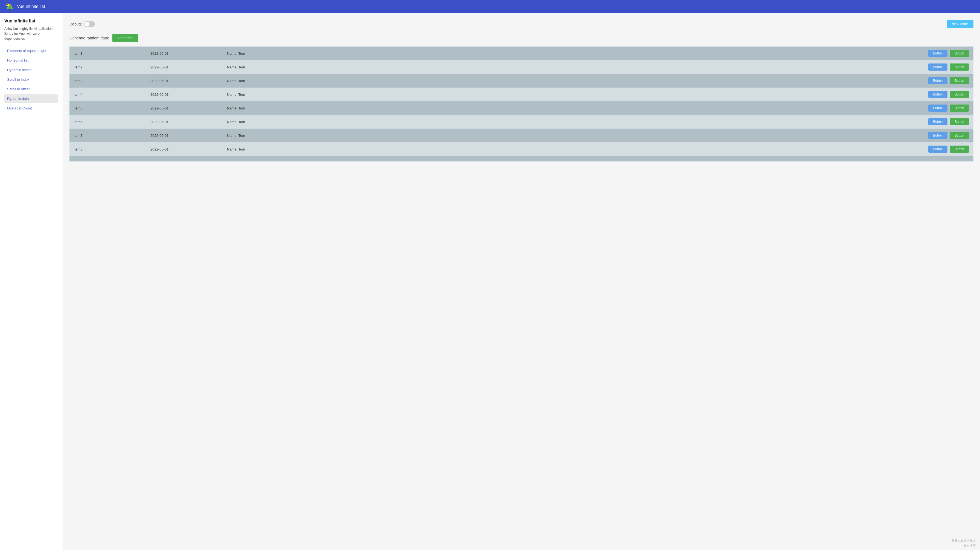 The width and height of the screenshot is (980, 550). I want to click on list-partial-row, so click(522, 159).